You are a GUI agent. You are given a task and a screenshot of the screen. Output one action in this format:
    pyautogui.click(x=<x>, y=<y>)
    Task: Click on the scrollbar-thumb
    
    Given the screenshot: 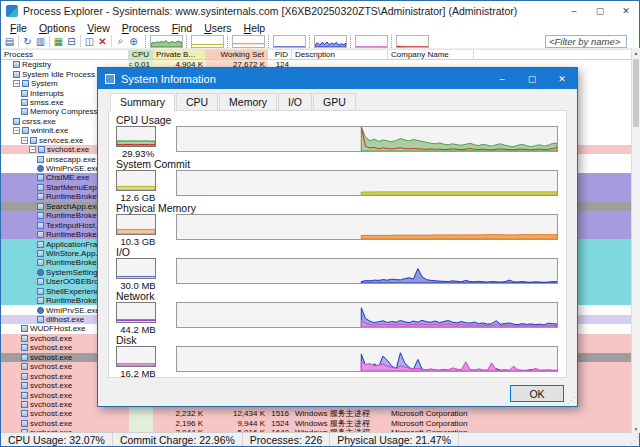 What is the action you would take?
    pyautogui.click(x=636, y=93)
    